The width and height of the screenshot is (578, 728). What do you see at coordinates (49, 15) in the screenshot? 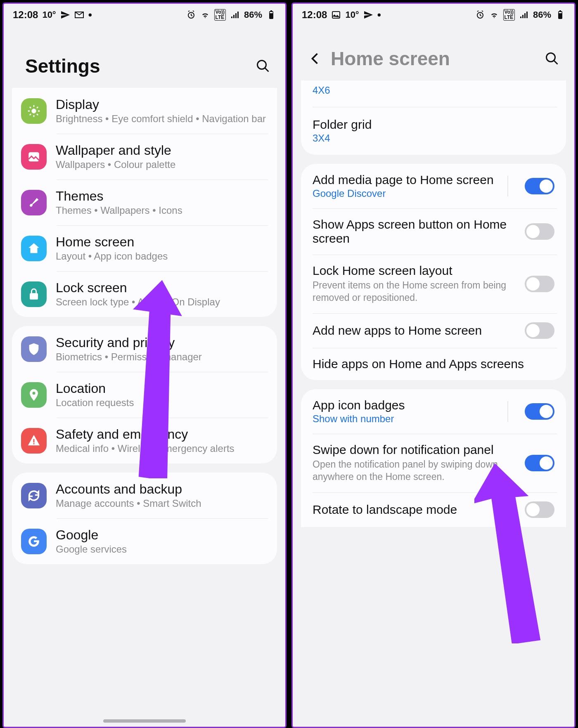
I see `status-temp: 10°` at bounding box center [49, 15].